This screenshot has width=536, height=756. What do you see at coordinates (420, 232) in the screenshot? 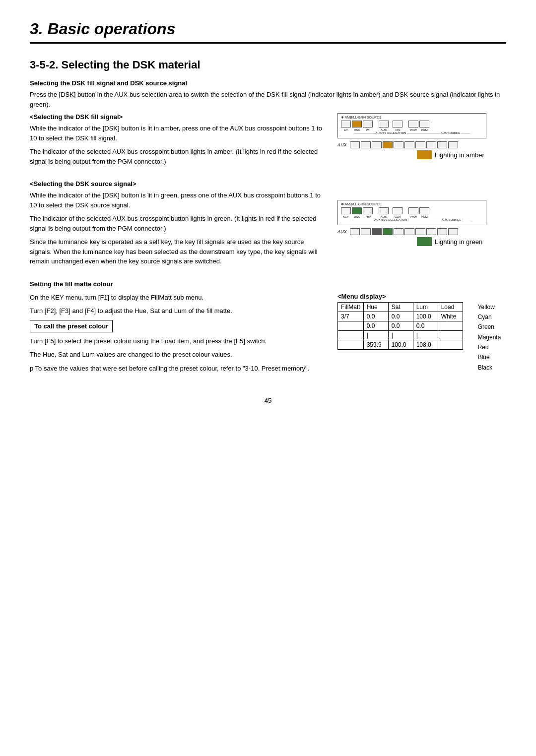
I see `diagram2-aux-btn7` at bounding box center [420, 232].